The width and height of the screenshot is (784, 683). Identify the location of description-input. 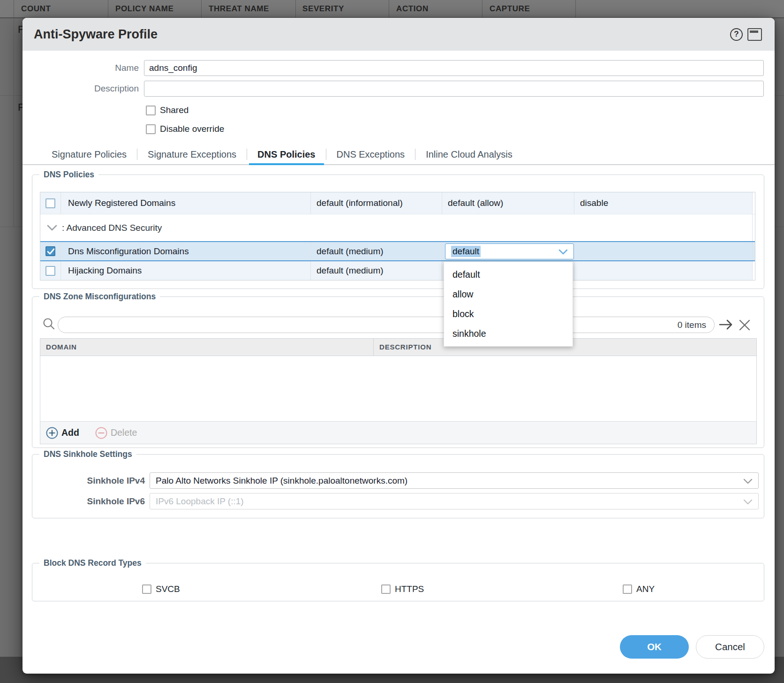
(454, 89).